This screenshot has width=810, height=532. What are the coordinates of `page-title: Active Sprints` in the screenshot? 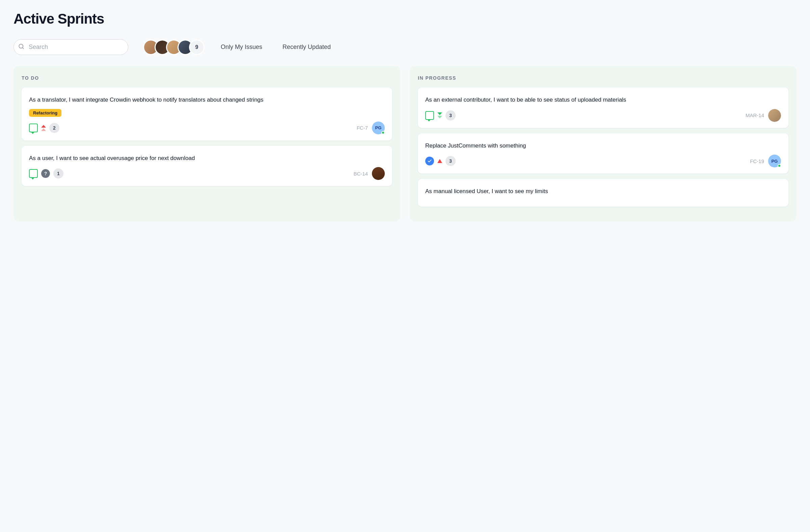 It's located at (405, 19).